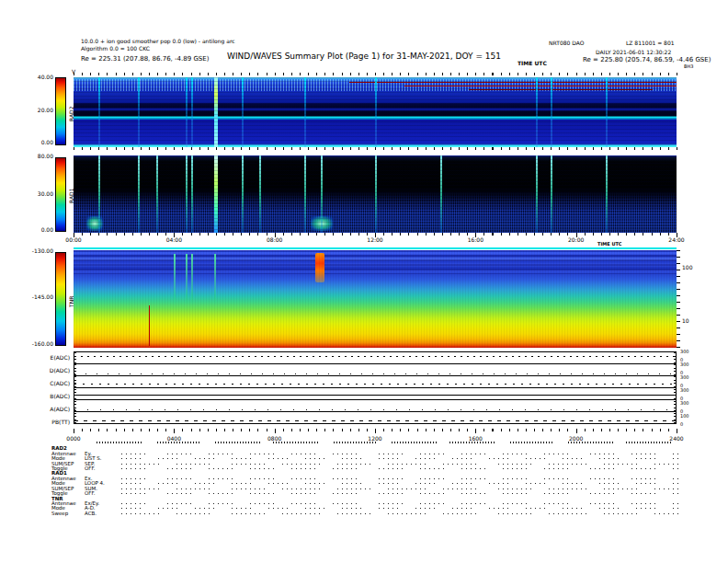 The image size is (728, 563). What do you see at coordinates (39, 194) in the screenshot?
I see `colorbar-tick-label: 30.00` at bounding box center [39, 194].